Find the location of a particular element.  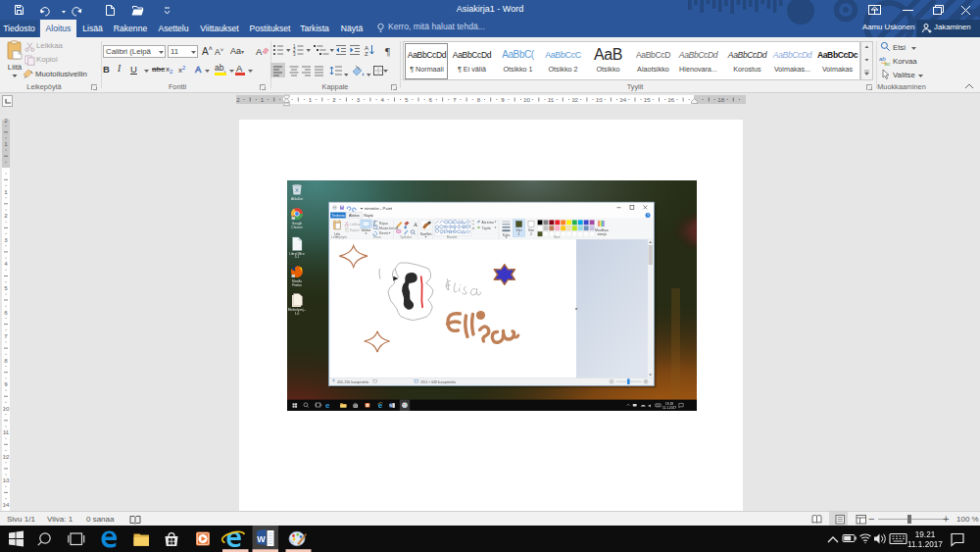

svg-text: Täyttö is located at coordinates (486, 228).